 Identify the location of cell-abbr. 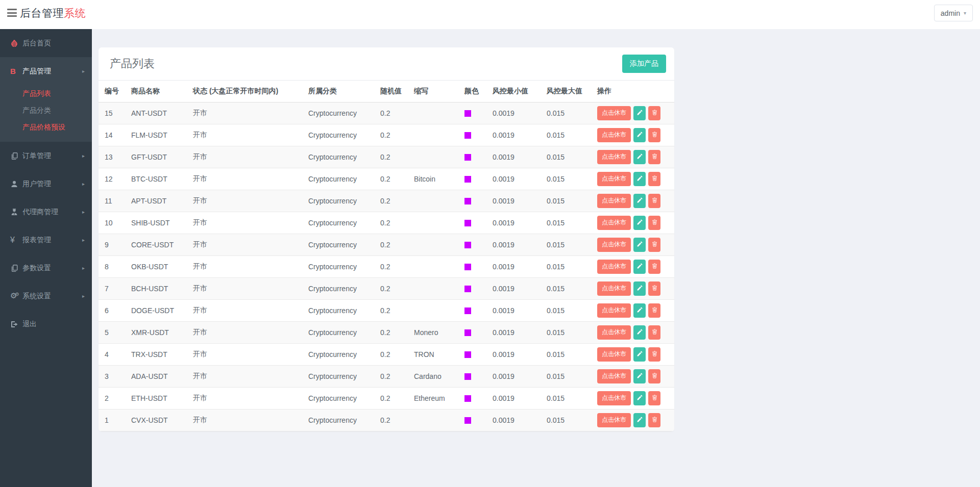
(433, 245).